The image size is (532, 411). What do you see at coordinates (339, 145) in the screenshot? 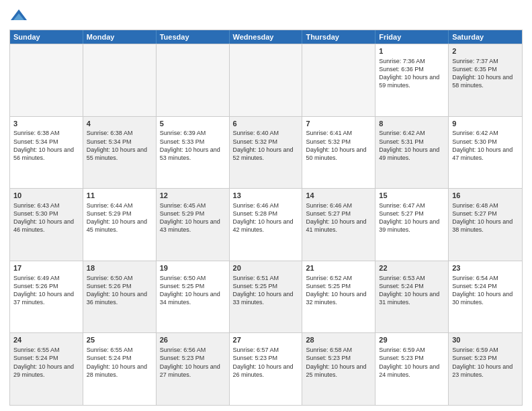
I see `day-info: Sunrise: 6:41 AM Sunset: 5:32 PM Dayligh…` at bounding box center [339, 145].